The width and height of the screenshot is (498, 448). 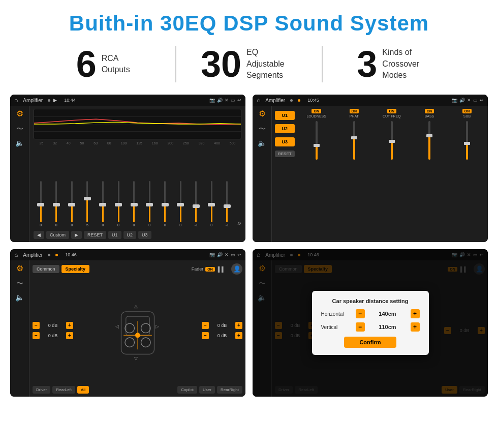 I want to click on rearleft-btn-3: RearLeft, so click(x=64, y=390).